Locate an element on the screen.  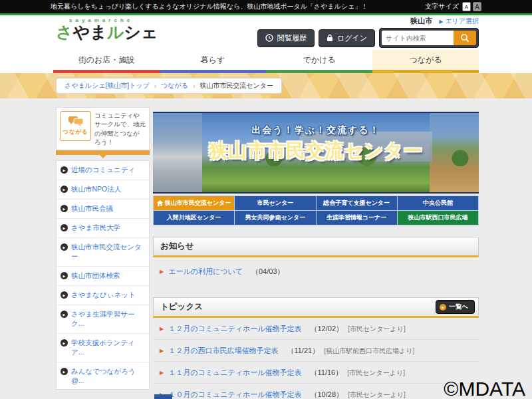
sidebar-item-community: ▶近場のコミュニティ is located at coordinates (102, 170).